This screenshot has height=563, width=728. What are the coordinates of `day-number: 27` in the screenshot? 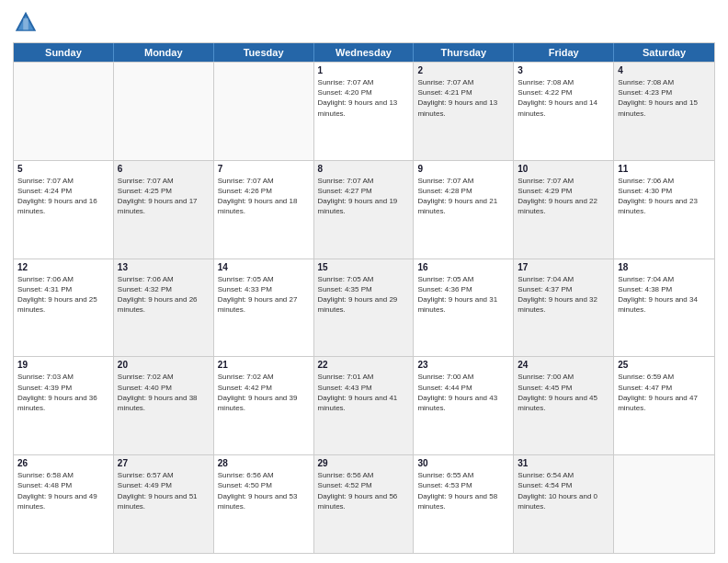 It's located at (164, 464).